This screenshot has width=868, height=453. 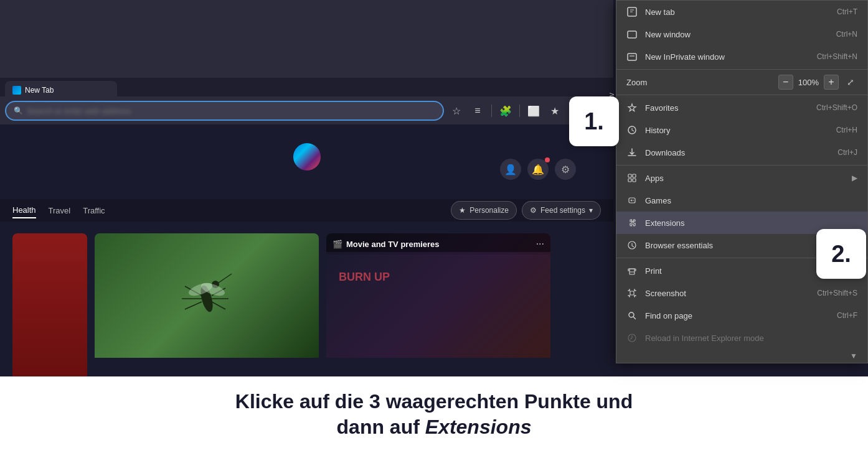 What do you see at coordinates (669, 316) in the screenshot?
I see `find-label: Find on page` at bounding box center [669, 316].